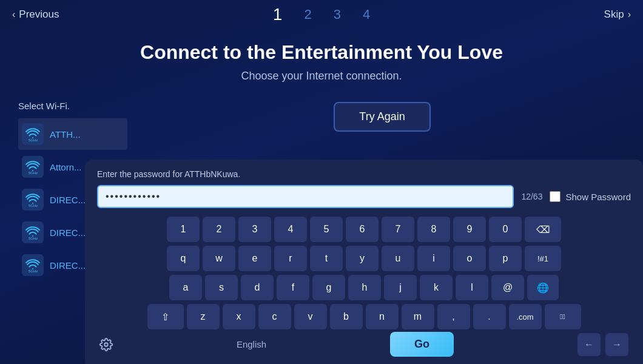 This screenshot has height=364, width=643. Describe the element at coordinates (219, 258) in the screenshot. I see `key-w: w` at that location.